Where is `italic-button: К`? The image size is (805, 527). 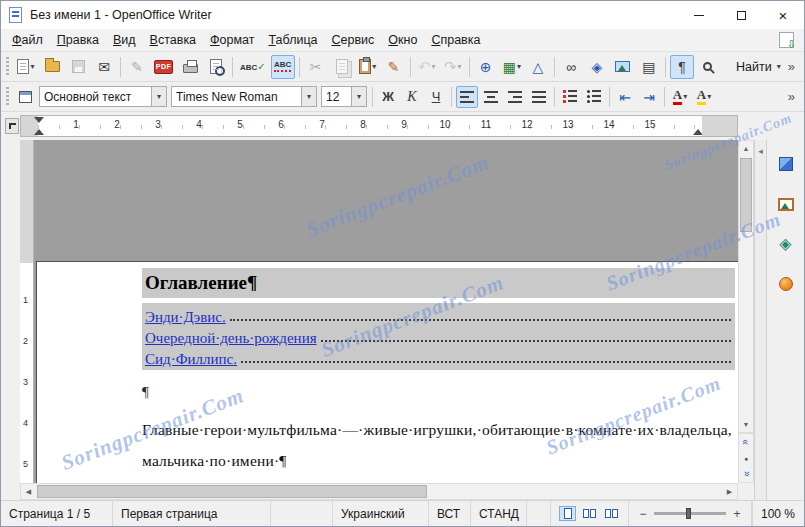 italic-button: К is located at coordinates (412, 97).